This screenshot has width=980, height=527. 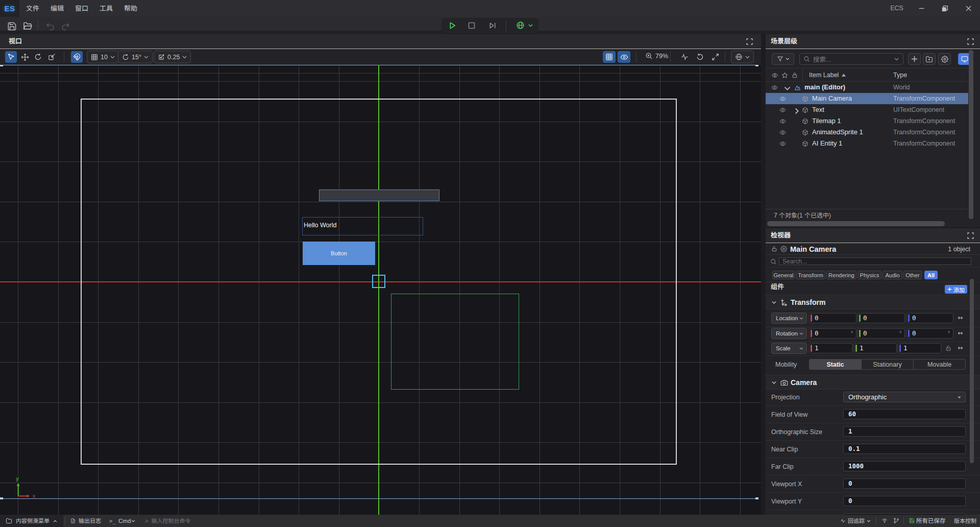 I want to click on show-grid-button, so click(x=609, y=57).